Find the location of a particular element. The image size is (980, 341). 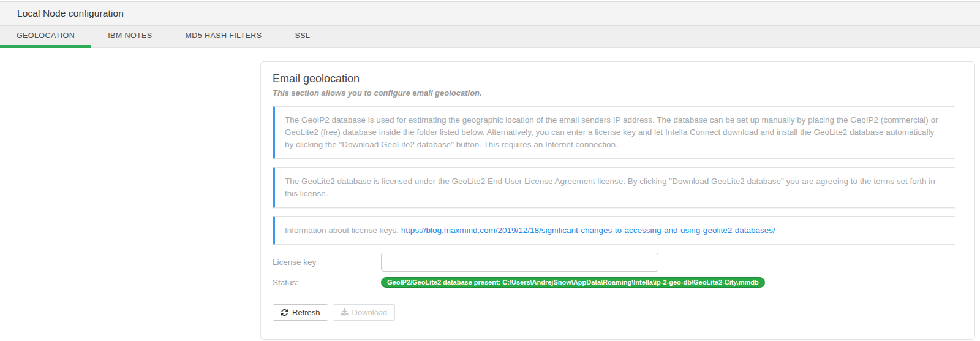

maxmind-blog-link: https://blog.maxmind.com/2019/12/18/sign… is located at coordinates (588, 231).